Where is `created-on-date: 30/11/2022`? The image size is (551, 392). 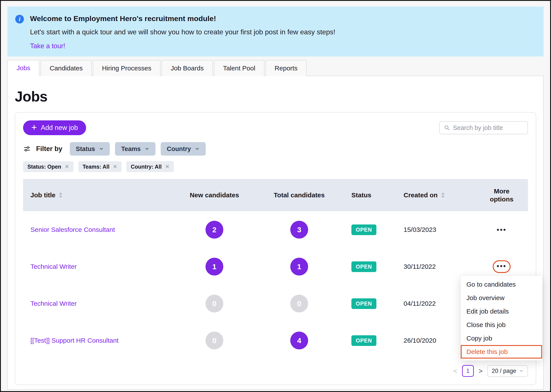 created-on-date: 30/11/2022 is located at coordinates (436, 266).